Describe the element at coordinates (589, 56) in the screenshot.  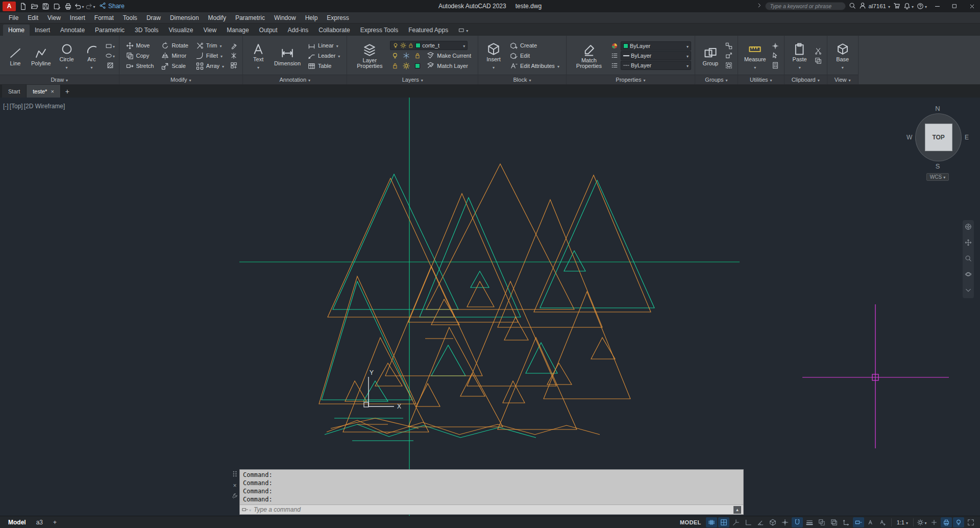
I see `match-properties-button: Match Properties` at that location.